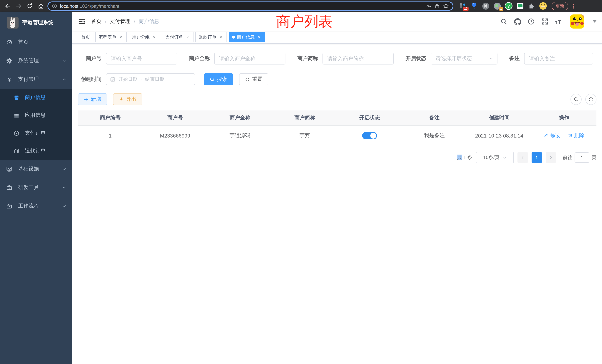  What do you see at coordinates (36, 61) in the screenshot?
I see `sidebar-item-system: 系统管理` at bounding box center [36, 61].